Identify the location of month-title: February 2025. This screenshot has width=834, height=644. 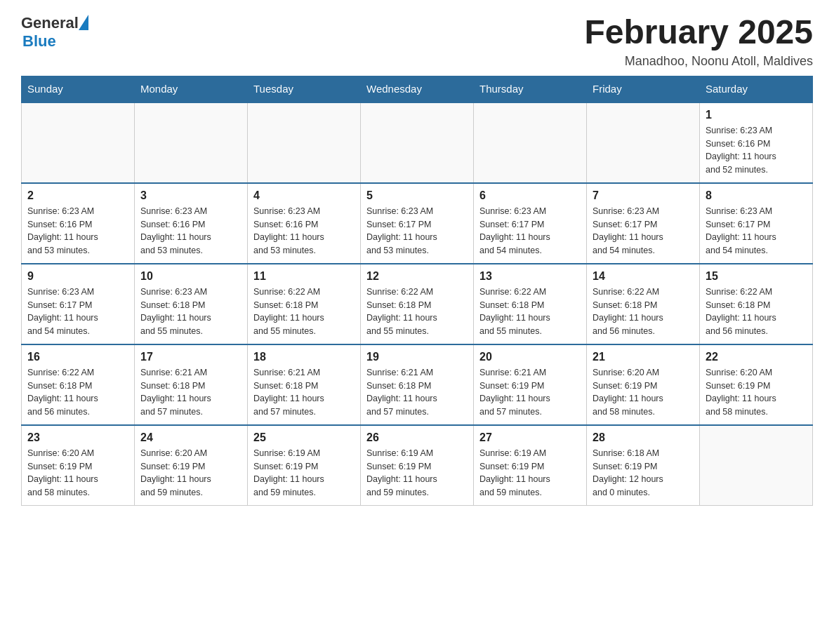
(699, 32).